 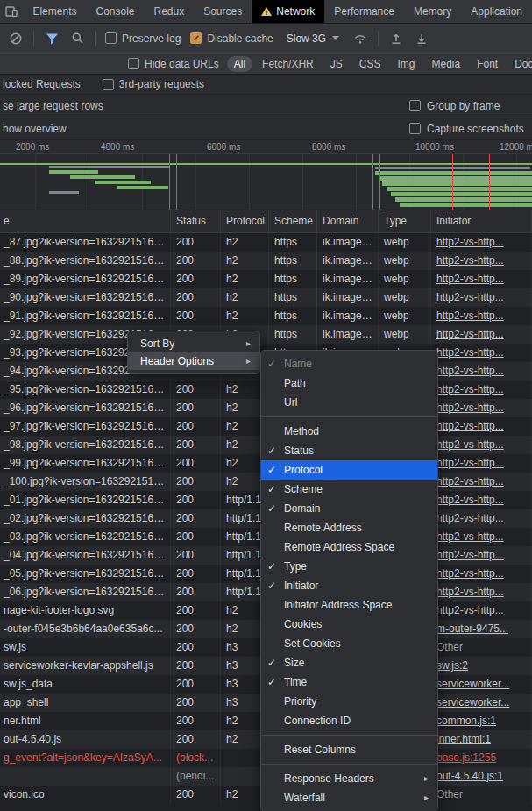 I want to click on menu-item-time: ✓Time, so click(x=349, y=682).